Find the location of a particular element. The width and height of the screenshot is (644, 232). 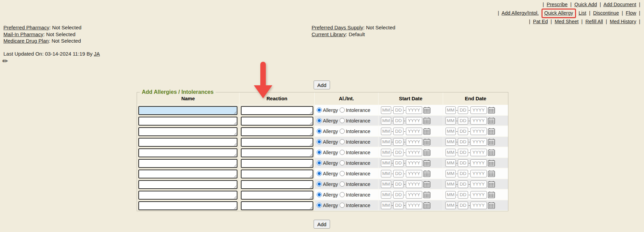

nav-link-discontinue: Discontinue is located at coordinates (606, 13).